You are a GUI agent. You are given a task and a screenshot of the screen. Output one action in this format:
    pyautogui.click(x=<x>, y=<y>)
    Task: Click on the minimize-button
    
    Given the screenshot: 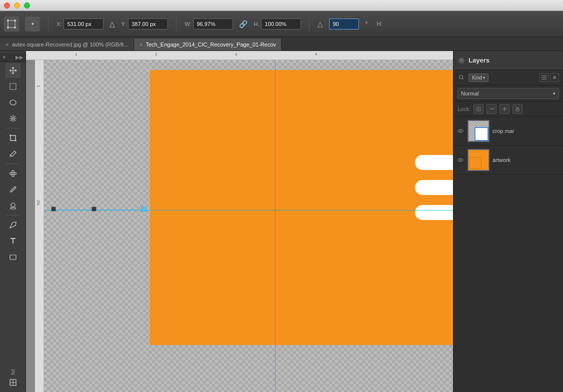 What is the action you would take?
    pyautogui.click(x=17, y=6)
    